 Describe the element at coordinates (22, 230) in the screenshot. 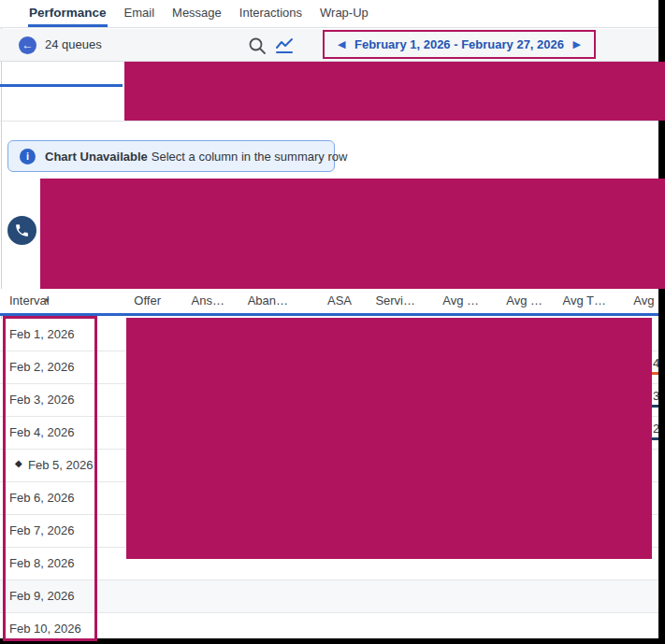

I see `phone-icon` at that location.